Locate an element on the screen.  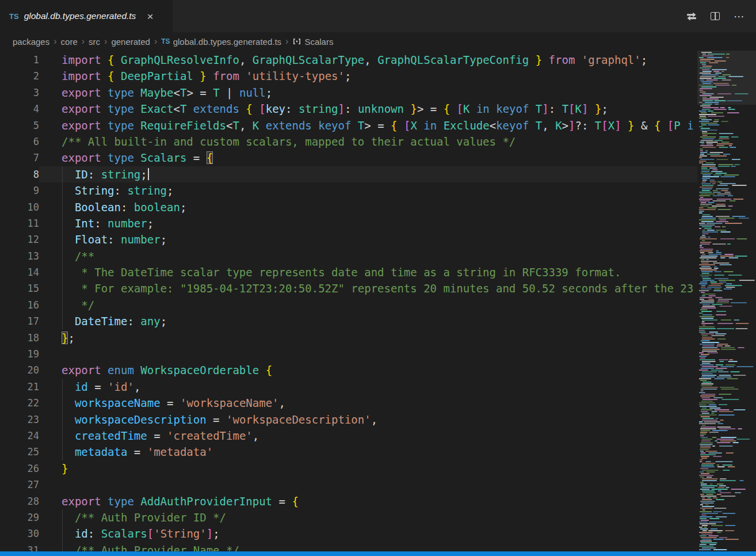
line-number: 18 is located at coordinates (20, 338).